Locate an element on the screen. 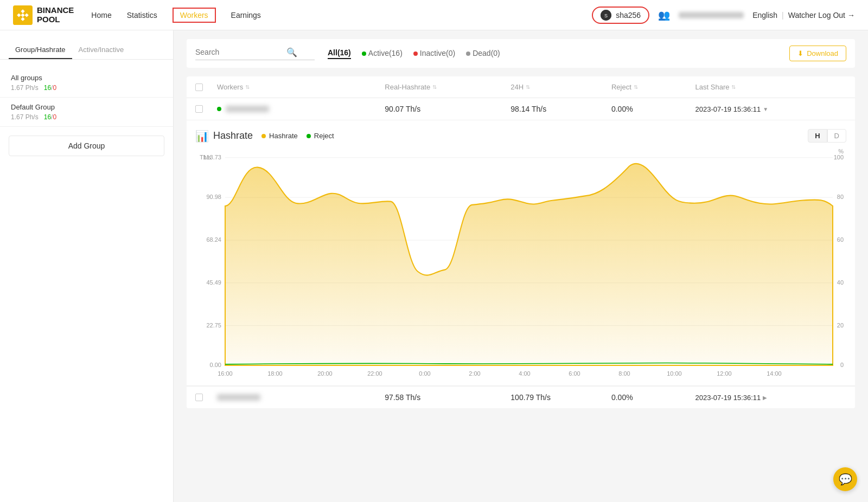 The image size is (868, 502). hashrate-sort-icon: ⇅ is located at coordinates (435, 87).